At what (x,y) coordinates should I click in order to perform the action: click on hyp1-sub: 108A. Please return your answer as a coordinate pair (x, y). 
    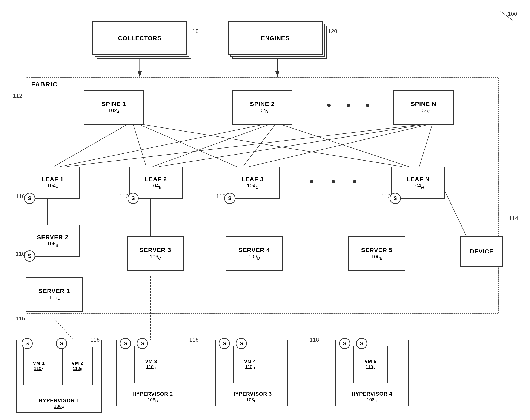
    Looking at the image, I should click on (59, 407).